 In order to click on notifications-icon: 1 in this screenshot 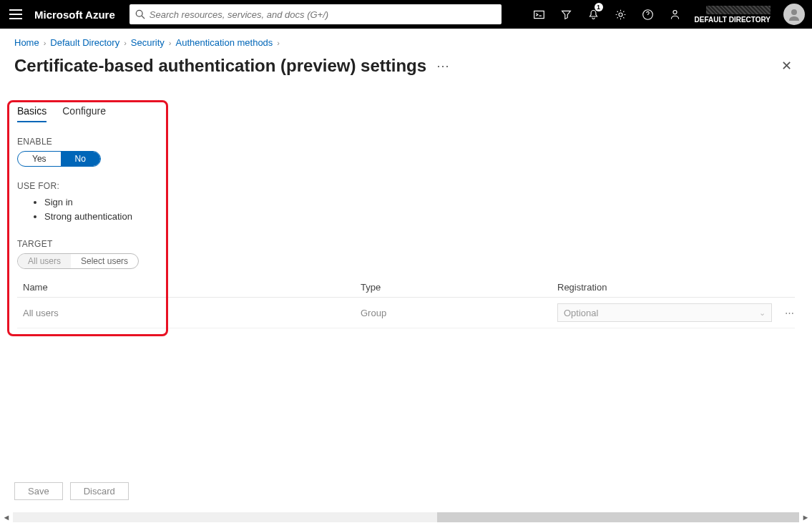, I will do `click(594, 14)`.